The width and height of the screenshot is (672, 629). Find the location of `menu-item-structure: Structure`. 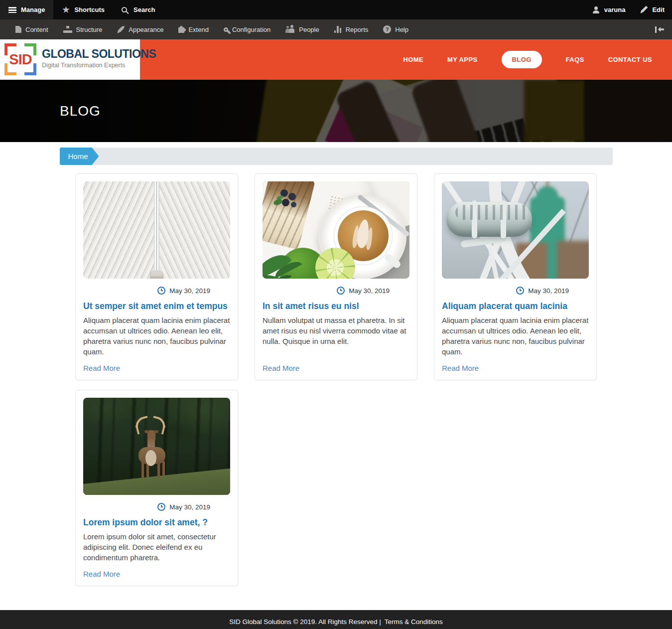

menu-item-structure: Structure is located at coordinates (83, 29).